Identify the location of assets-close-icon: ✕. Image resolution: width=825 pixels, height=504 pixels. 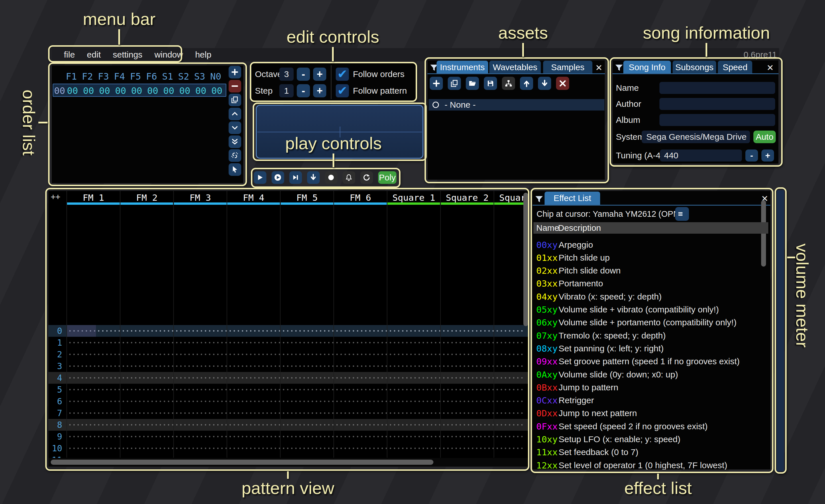
(599, 68).